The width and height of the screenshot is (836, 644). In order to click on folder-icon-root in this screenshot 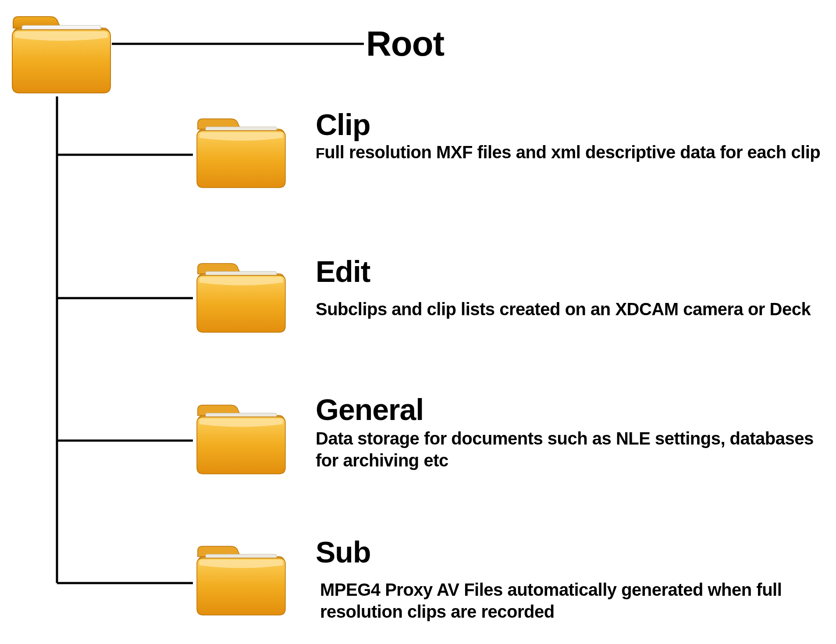, I will do `click(61, 53)`.